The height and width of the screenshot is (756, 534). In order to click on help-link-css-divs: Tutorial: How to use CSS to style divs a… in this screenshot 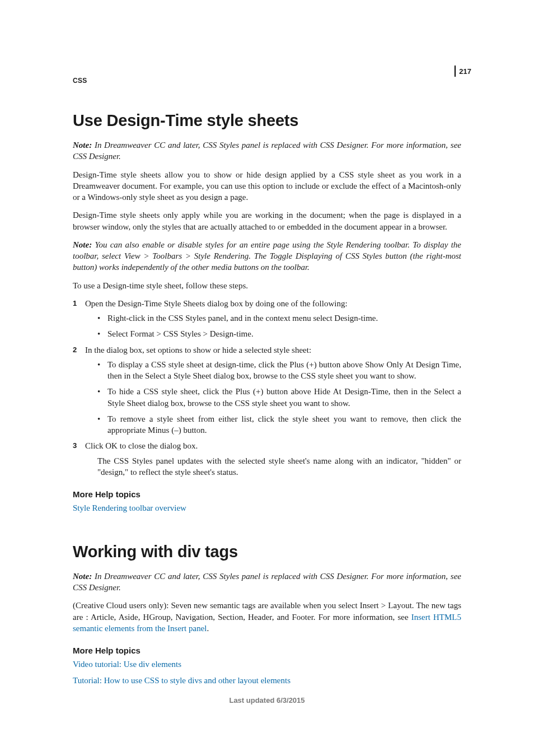, I will do `click(181, 680)`.